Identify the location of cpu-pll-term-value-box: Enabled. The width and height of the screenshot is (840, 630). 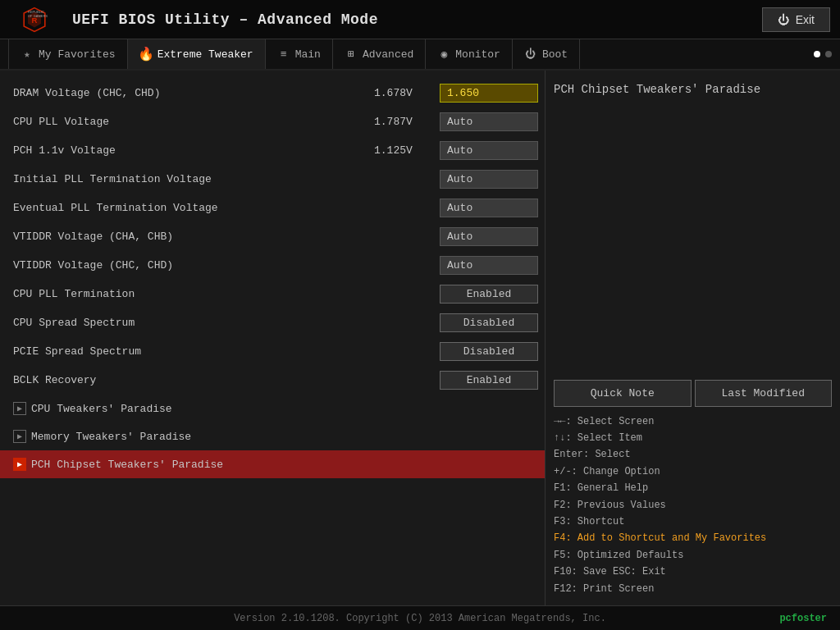
(489, 294).